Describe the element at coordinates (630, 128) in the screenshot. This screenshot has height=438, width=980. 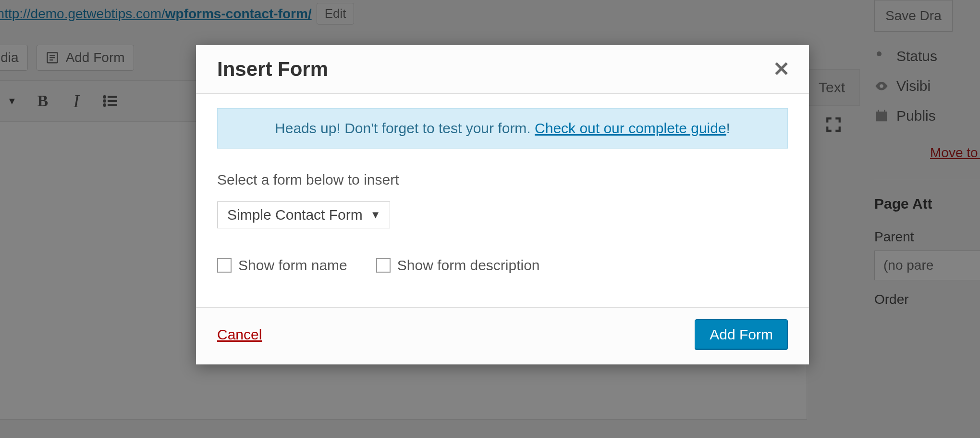
I see `notice-guide-link: Check out our complete guide` at that location.